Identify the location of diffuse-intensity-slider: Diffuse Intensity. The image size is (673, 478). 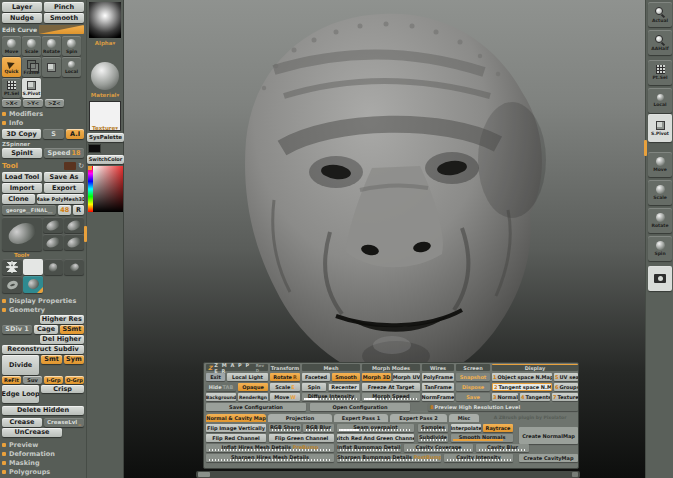
(331, 397).